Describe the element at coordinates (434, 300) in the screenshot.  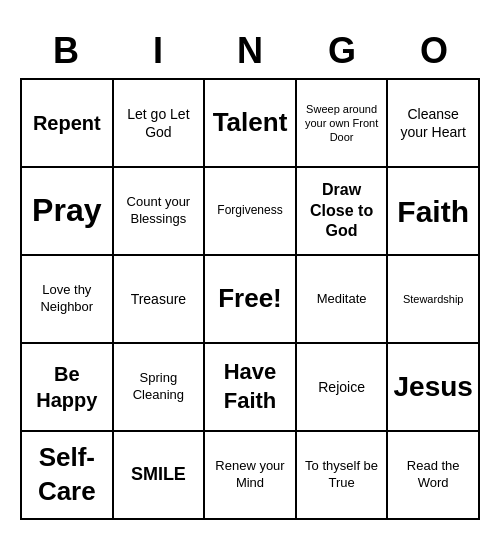
I see `bingo-cell: Stewardship` at that location.